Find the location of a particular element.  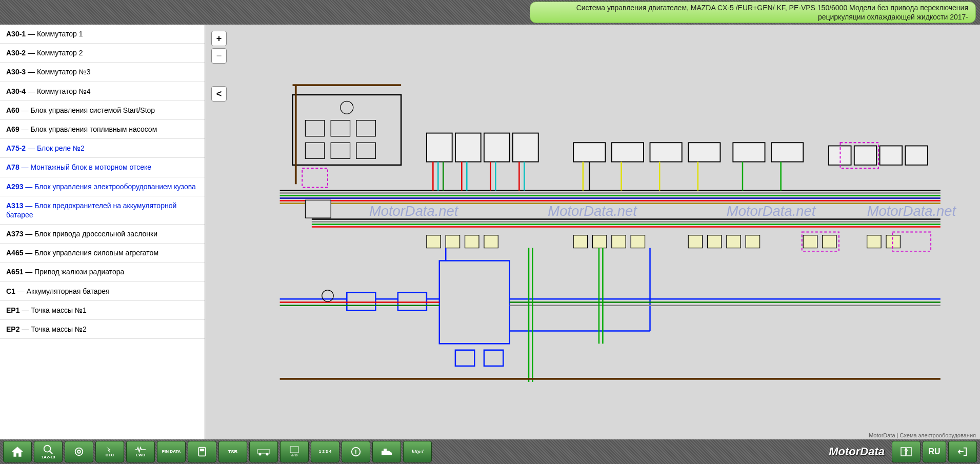

component-label: Блок управления системой Start/Stop is located at coordinates (92, 110).